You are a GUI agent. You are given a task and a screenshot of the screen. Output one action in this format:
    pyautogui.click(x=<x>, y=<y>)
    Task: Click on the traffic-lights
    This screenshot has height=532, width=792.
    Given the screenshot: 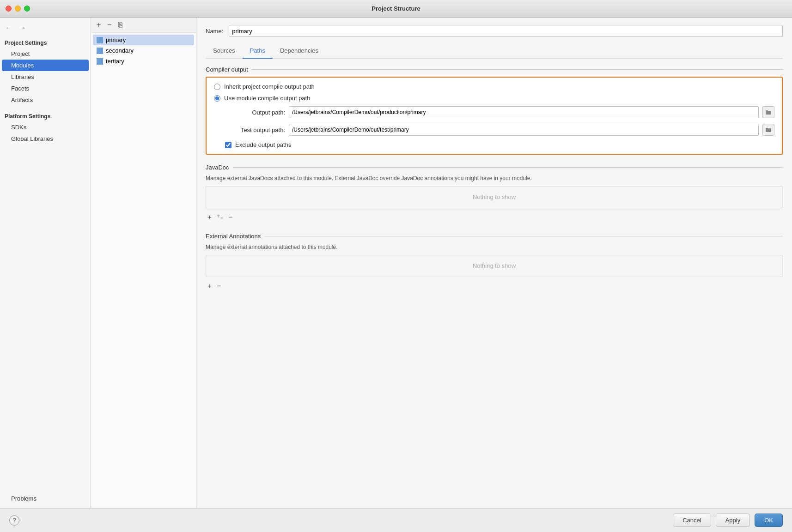 What is the action you would take?
    pyautogui.click(x=18, y=8)
    